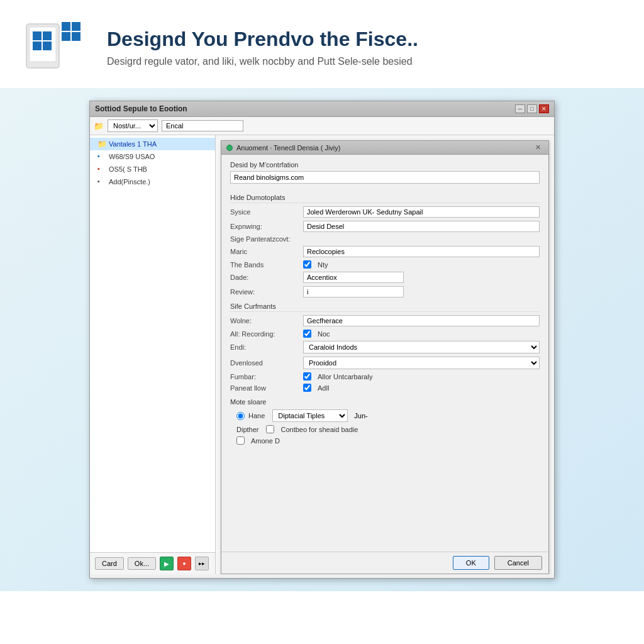 Image resolution: width=644 pixels, height=644 pixels. What do you see at coordinates (385, 199) in the screenshot?
I see `hide-section-label: Hide Dumotoplats` at bounding box center [385, 199].